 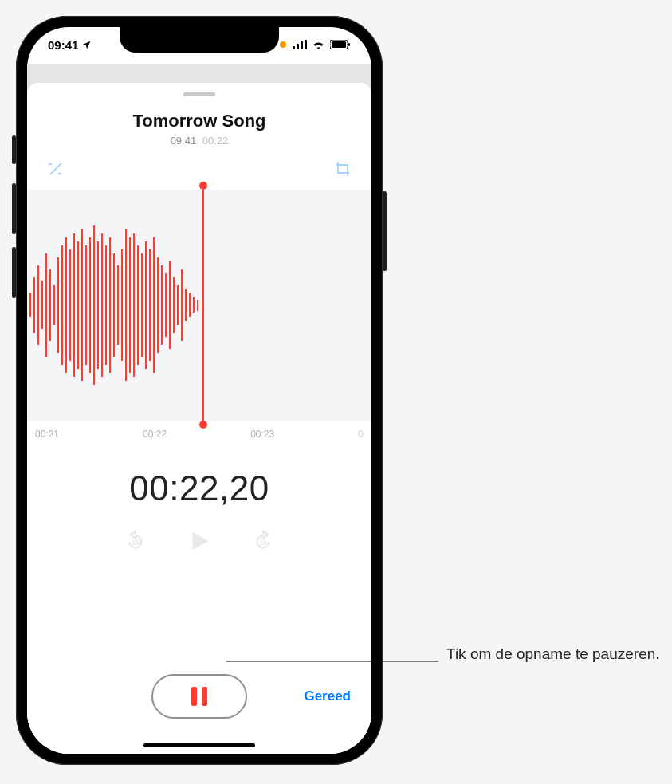 I want to click on playhead-handle-top, so click(x=203, y=186).